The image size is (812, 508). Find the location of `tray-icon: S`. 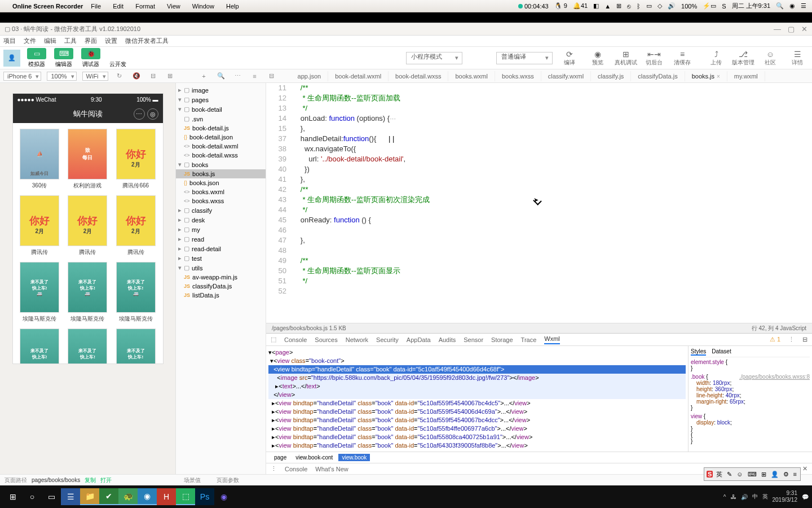

tray-icon: S is located at coordinates (724, 6).